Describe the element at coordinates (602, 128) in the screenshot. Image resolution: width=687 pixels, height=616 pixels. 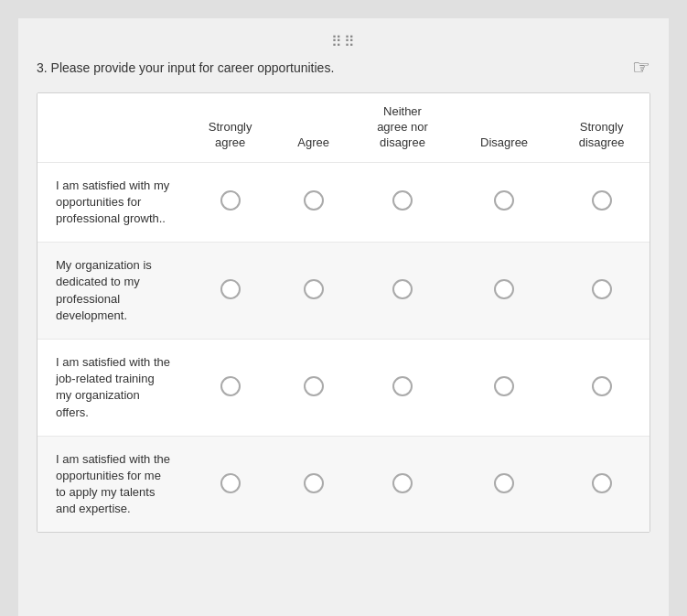
I see `col-header-strongly-disagree: Stronglydisagree` at that location.